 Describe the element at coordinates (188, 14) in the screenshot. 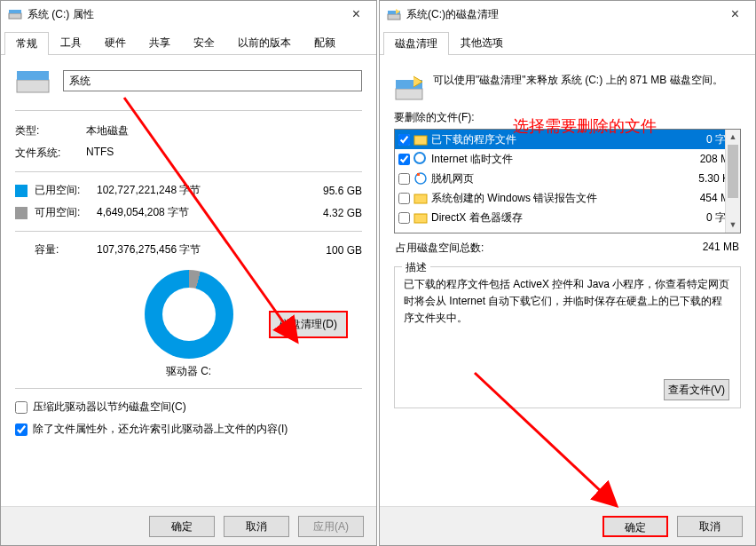

I see `titlebar: 系统 (C:) 属性 ×` at that location.